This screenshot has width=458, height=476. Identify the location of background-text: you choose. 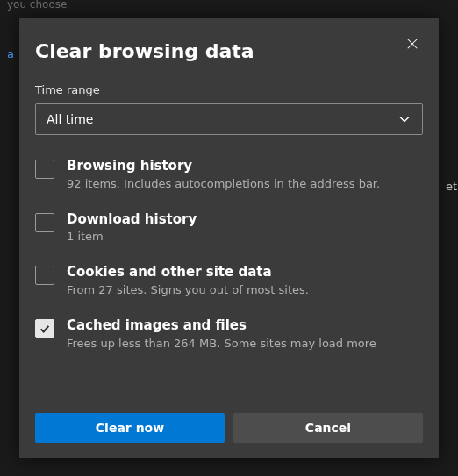
(37, 5).